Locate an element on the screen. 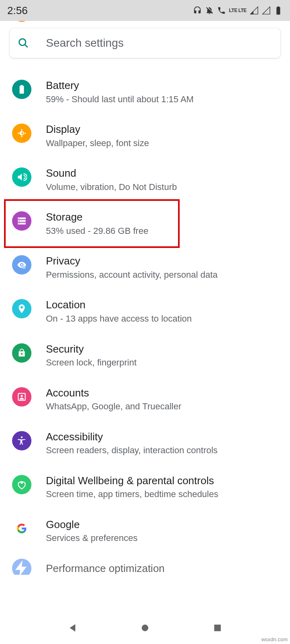 The width and height of the screenshot is (290, 644). item-accessibility: Accessibility Screen readers, display, i… is located at coordinates (145, 444).